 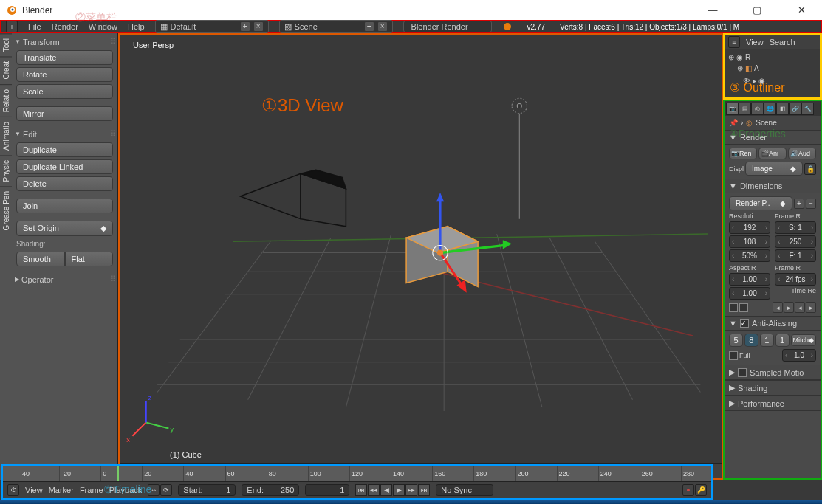 What do you see at coordinates (799, 356) in the screenshot?
I see `aa-size-field: 1.0` at bounding box center [799, 356].